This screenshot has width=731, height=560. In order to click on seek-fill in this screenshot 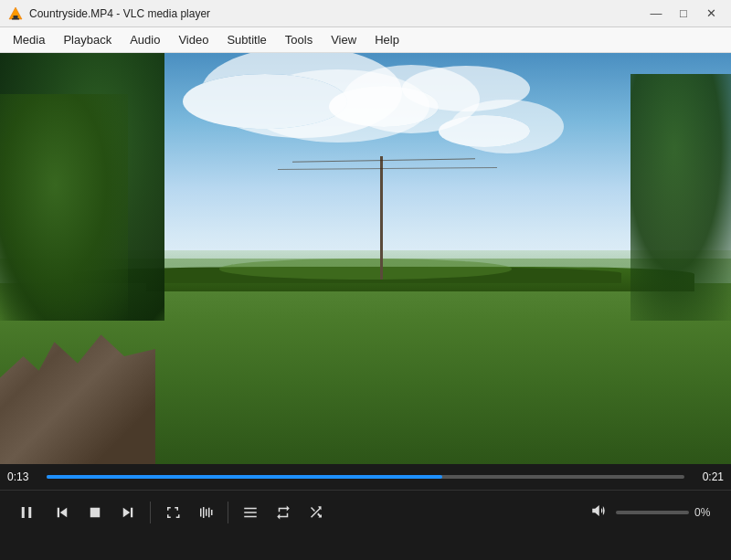, I will do `click(245, 477)`.